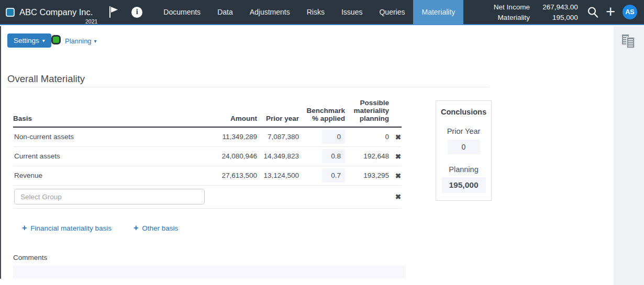  I want to click on add-financial-basis-link: + Financial materiality basis, so click(67, 228).